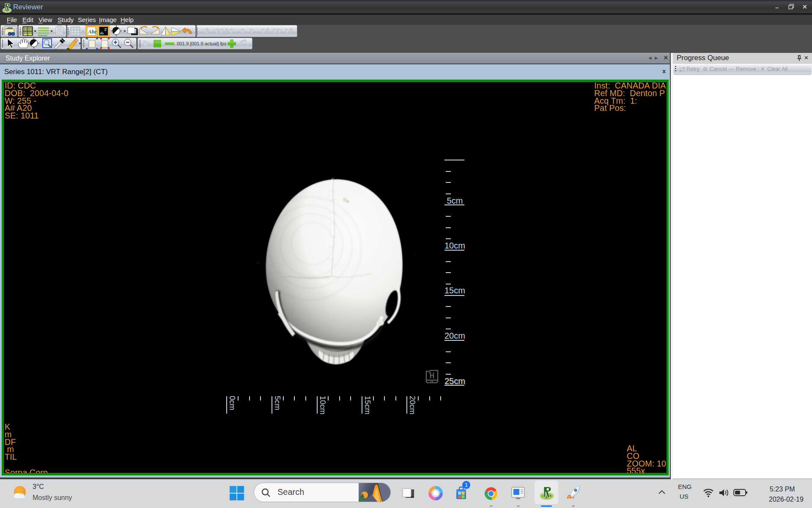 This screenshot has width=812, height=508. What do you see at coordinates (202, 44) in the screenshot?
I see `svg-text: 001.9 [001.9 actual] fps` at bounding box center [202, 44].